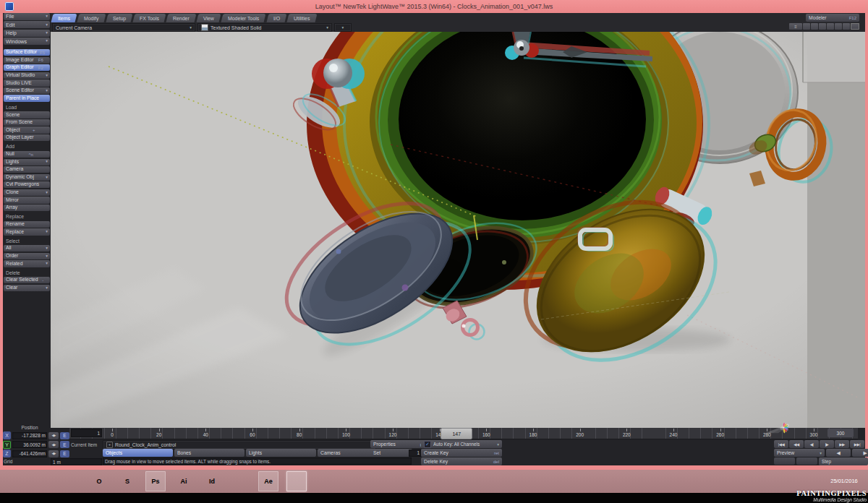  What do you see at coordinates (398, 444) in the screenshot?
I see `properties-button: Properties p` at bounding box center [398, 444].